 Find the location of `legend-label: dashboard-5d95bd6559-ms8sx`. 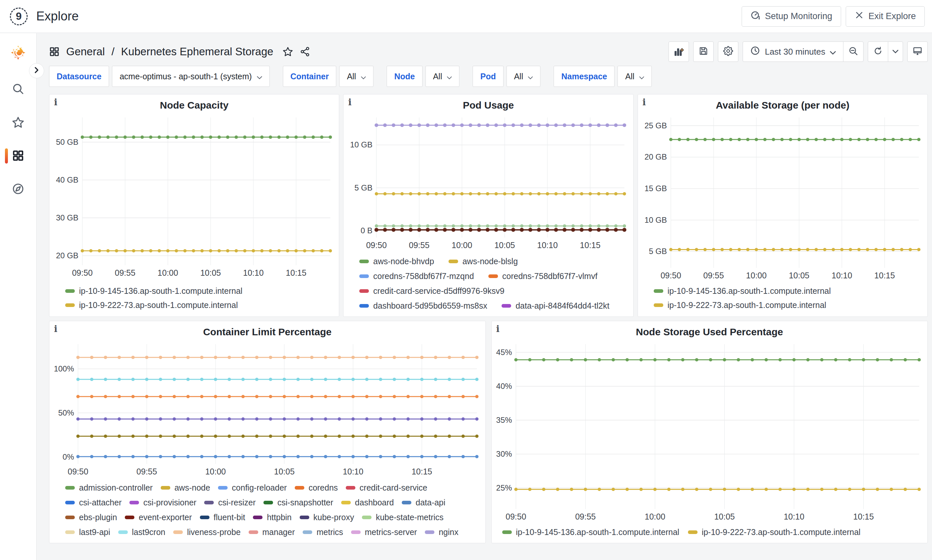

legend-label: dashboard-5d95bd6559-ms8sx is located at coordinates (430, 306).